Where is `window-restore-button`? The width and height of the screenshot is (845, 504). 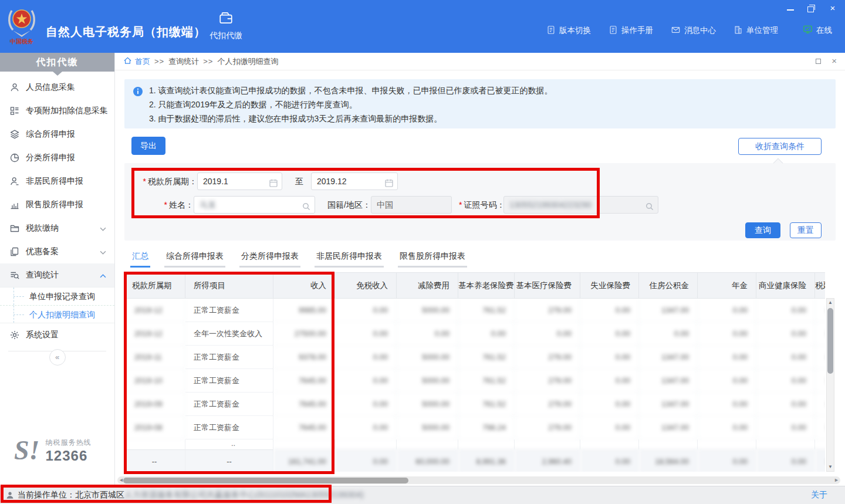
window-restore-button is located at coordinates (812, 8).